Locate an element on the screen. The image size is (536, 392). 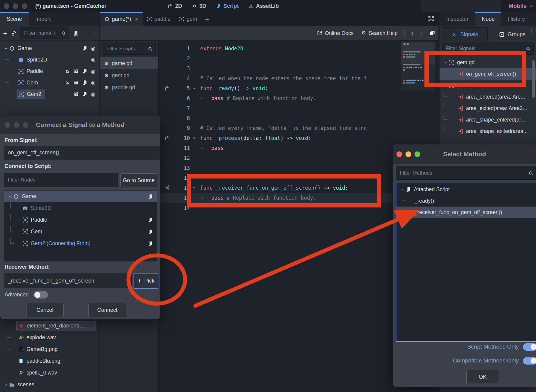
minimap-viewport is located at coordinates (418, 53).